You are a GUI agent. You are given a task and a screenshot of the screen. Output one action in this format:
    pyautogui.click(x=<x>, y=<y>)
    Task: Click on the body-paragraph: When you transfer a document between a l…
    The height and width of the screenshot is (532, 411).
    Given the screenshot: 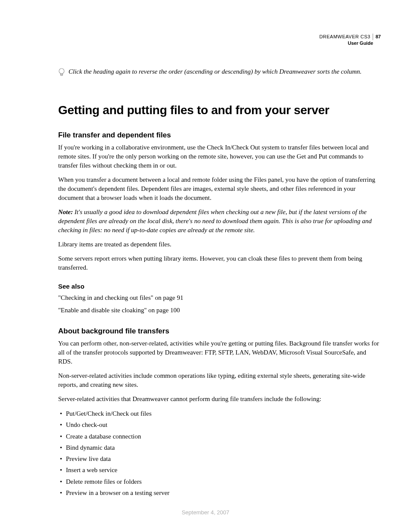 What is the action you would take?
    pyautogui.click(x=220, y=189)
    